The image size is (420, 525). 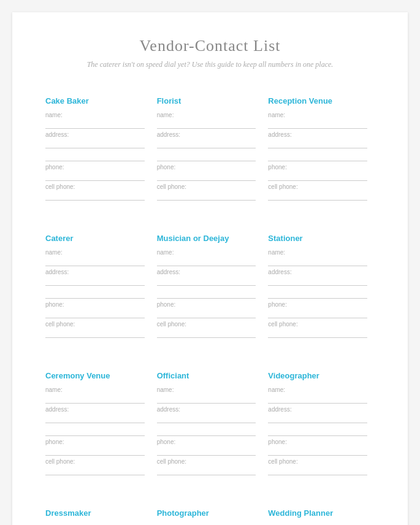 I want to click on field-input-name-videographer, so click(x=318, y=399).